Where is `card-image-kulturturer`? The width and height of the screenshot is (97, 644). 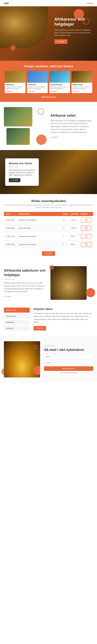
card-image-kulturturer is located at coordinates (38, 77).